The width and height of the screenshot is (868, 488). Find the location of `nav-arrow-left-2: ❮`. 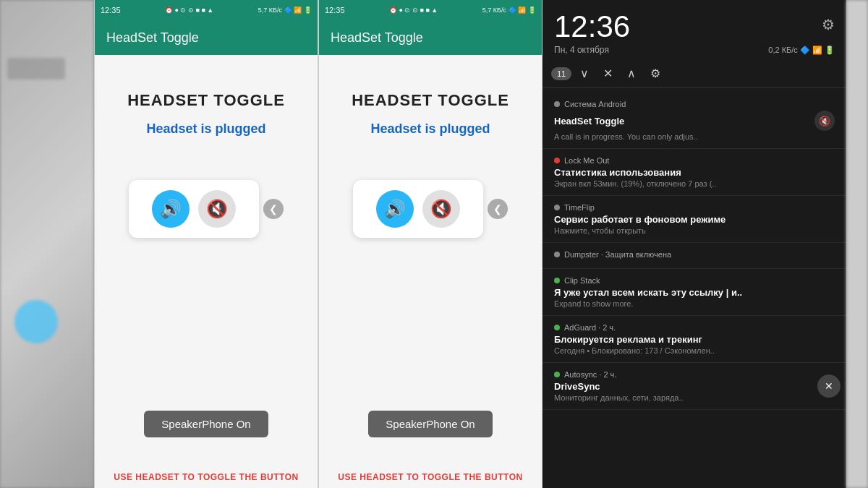

nav-arrow-left-2: ❮ is located at coordinates (498, 209).